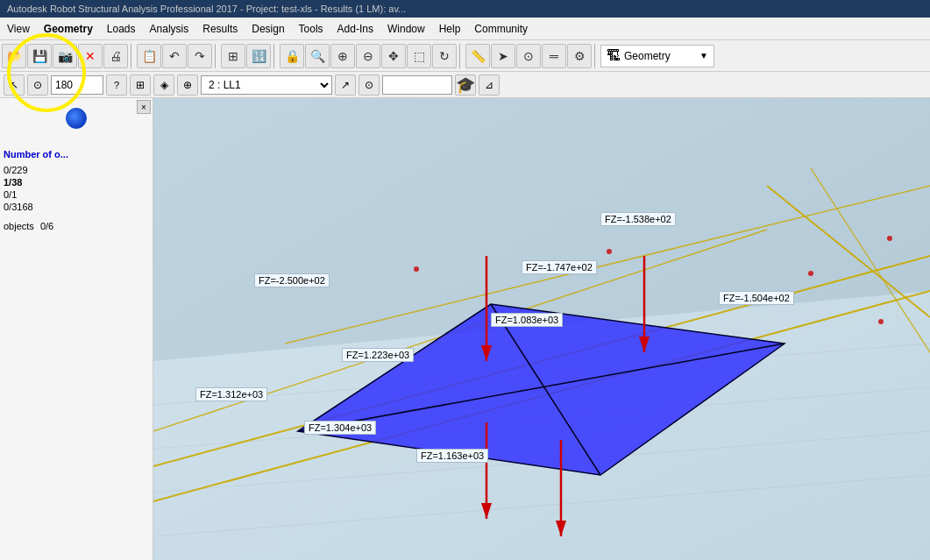 Image resolution: width=930 pixels, height=560 pixels. I want to click on load-case-dropdown: 2 : LL1, so click(266, 85).